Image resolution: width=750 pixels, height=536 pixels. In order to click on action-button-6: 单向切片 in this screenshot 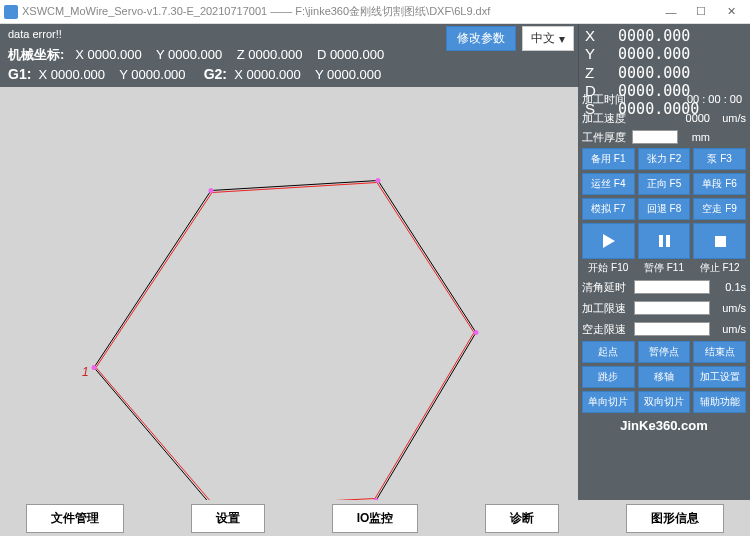, I will do `click(608, 402)`.